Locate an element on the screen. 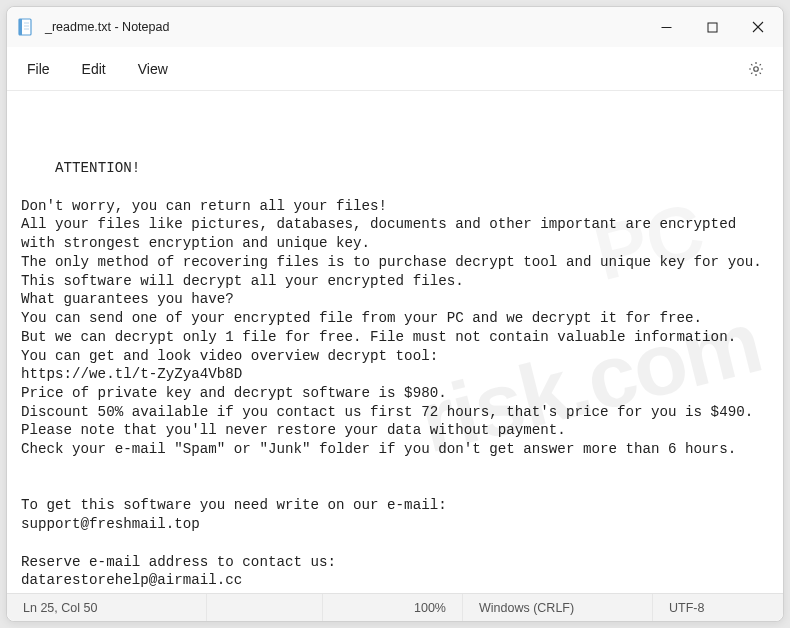 Image resolution: width=790 pixels, height=628 pixels. statusbar: Ln 25, Col 50 100% Windows (CRLF) UTF-8 is located at coordinates (395, 607).